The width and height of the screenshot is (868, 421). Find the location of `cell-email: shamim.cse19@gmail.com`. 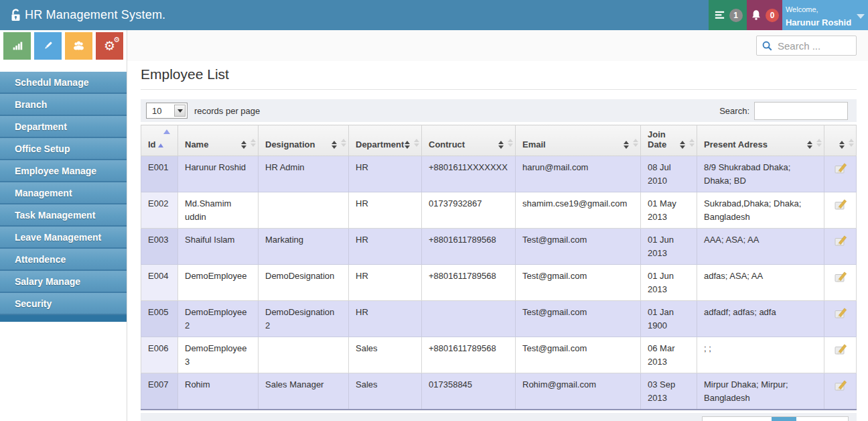

cell-email: shamim.cse19@gmail.com is located at coordinates (579, 210).